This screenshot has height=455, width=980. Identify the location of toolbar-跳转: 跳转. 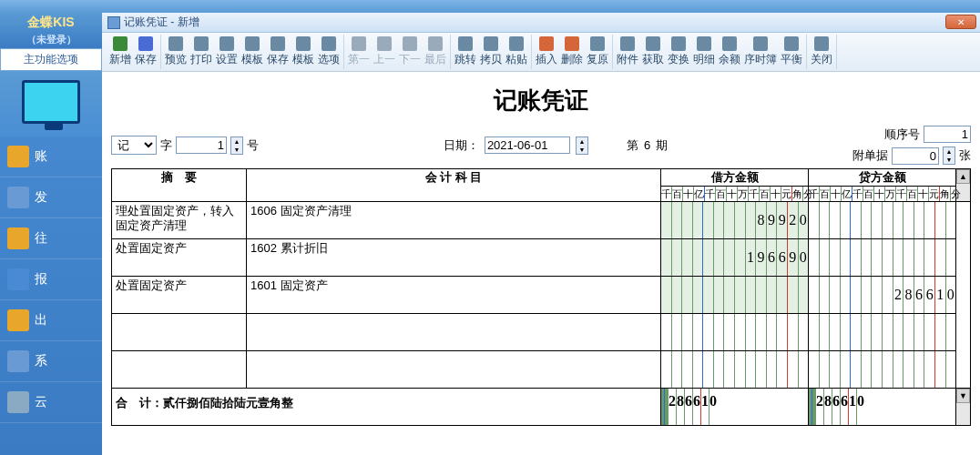
(465, 52).